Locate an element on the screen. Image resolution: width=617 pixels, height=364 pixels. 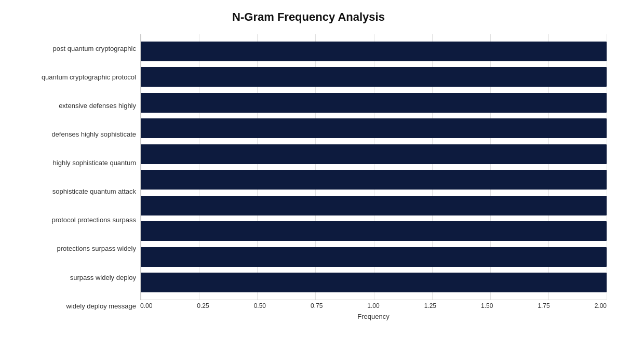
y-label-6: protocol protections surpass is located at coordinates (73, 220).